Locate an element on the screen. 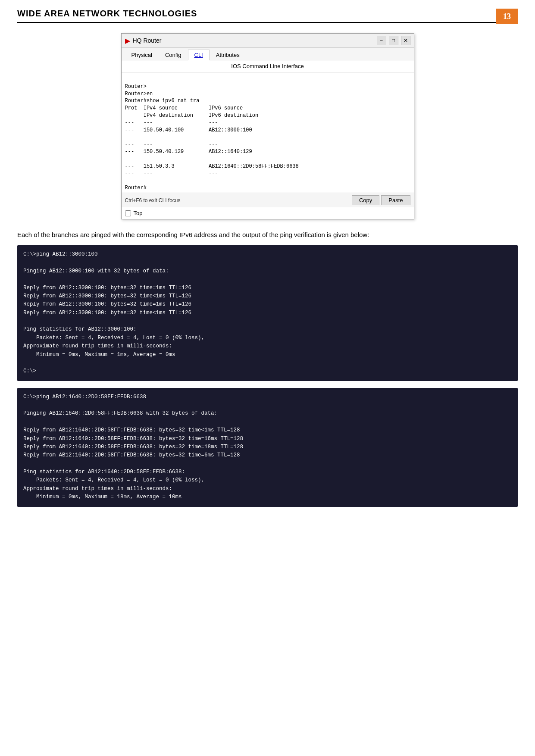 The height and width of the screenshot is (756, 535). cli-header: IOS Command Line Interface is located at coordinates (268, 66).